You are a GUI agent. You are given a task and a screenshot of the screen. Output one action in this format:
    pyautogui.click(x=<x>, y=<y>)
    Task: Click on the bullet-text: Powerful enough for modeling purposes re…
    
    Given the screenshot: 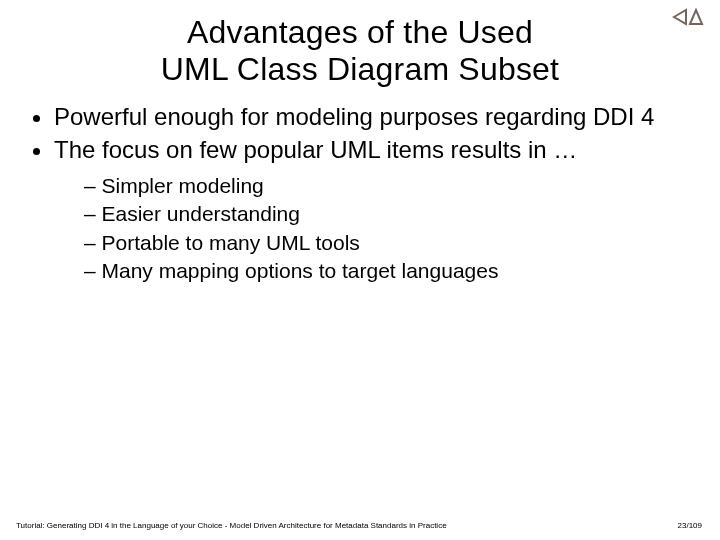 What is the action you would take?
    pyautogui.click(x=354, y=116)
    